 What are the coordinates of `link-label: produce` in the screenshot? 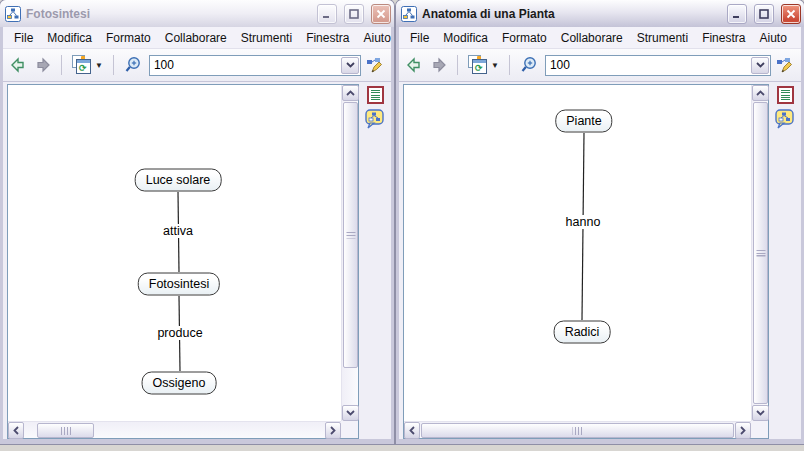 It's located at (180, 333).